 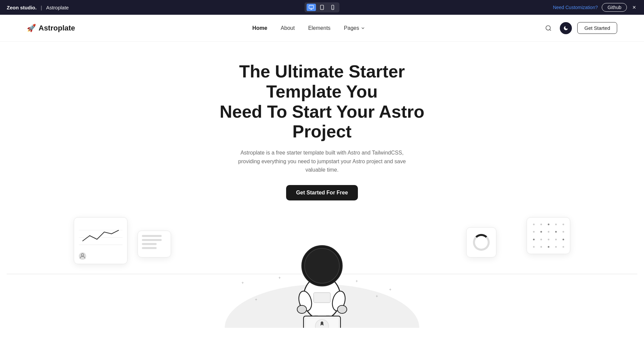 What do you see at coordinates (288, 28) in the screenshot?
I see `nav-about: About` at bounding box center [288, 28].